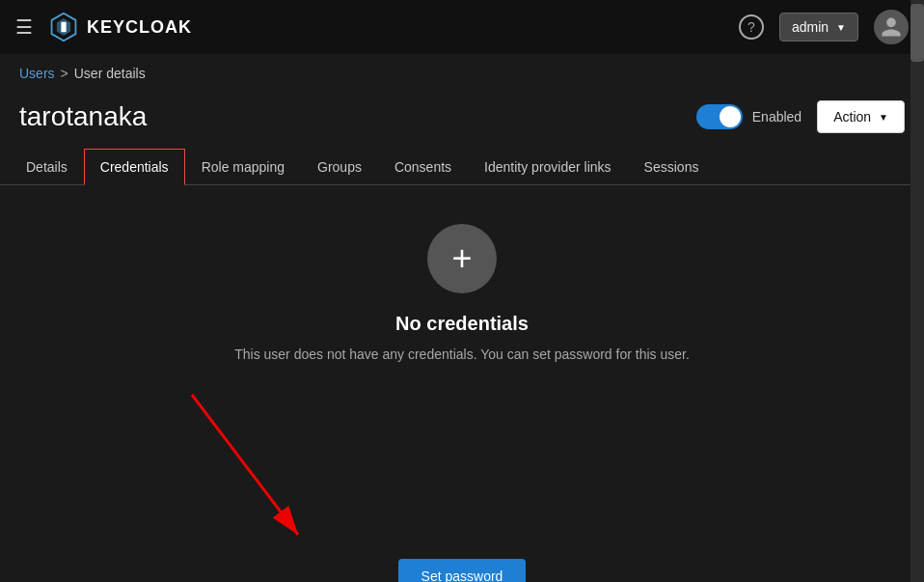 The image size is (924, 582). I want to click on add-credentials-button: +, so click(462, 259).